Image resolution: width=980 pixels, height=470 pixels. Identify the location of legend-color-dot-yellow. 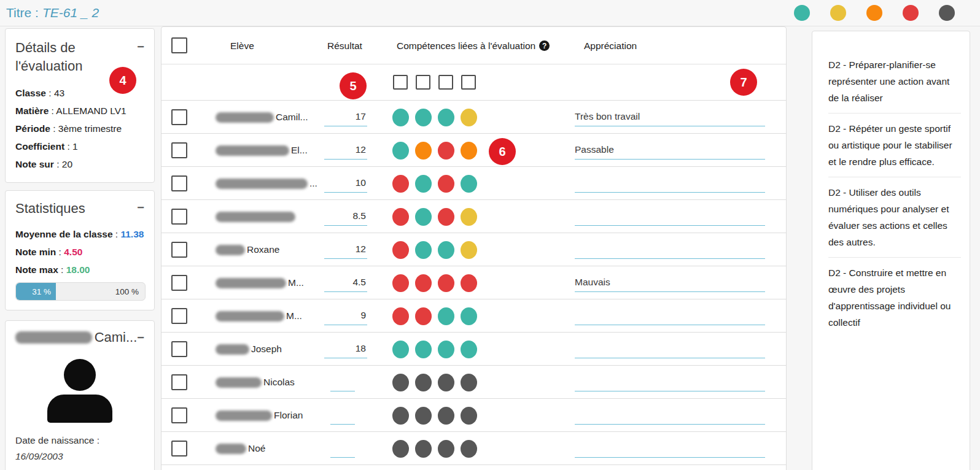
(838, 13).